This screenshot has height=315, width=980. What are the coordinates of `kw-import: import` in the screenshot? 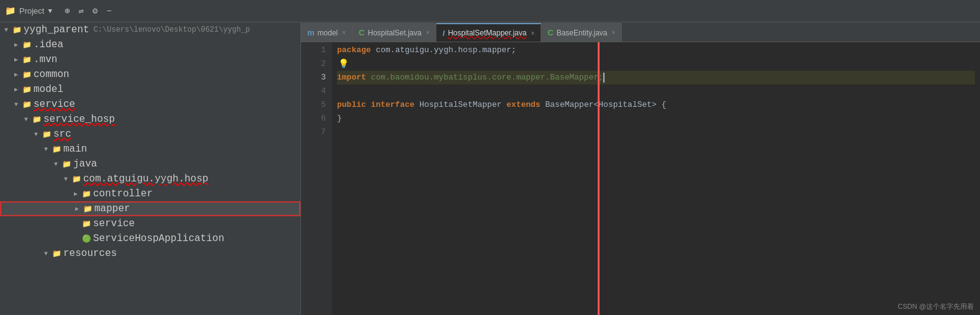 It's located at (354, 78).